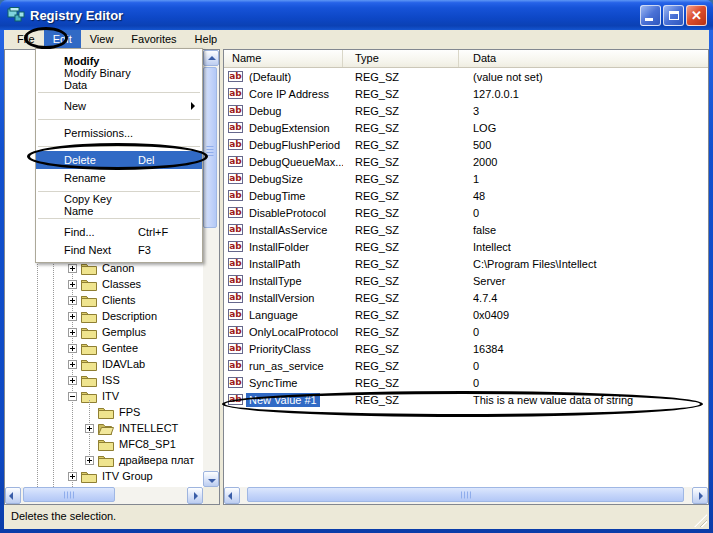 This screenshot has width=713, height=533. I want to click on registry-value-row: ab Language REG_SZ 0x0409, so click(466, 314).